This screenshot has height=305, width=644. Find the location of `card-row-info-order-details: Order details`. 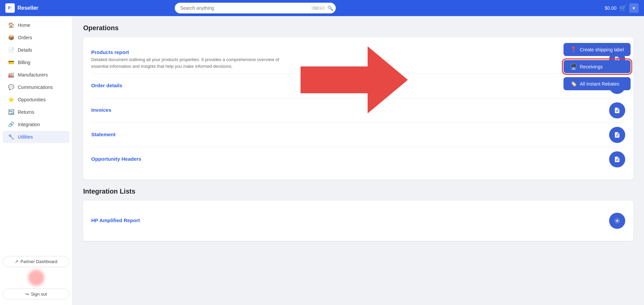

card-row-info-order-details: Order details is located at coordinates (347, 86).